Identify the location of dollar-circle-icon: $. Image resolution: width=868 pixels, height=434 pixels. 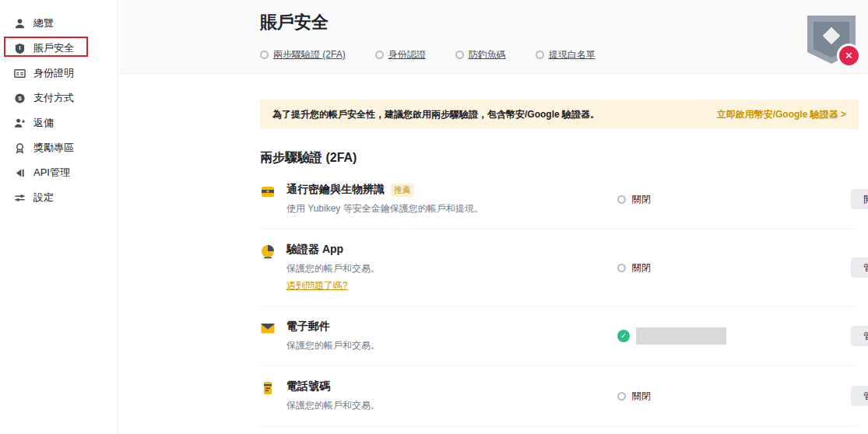
(20, 98).